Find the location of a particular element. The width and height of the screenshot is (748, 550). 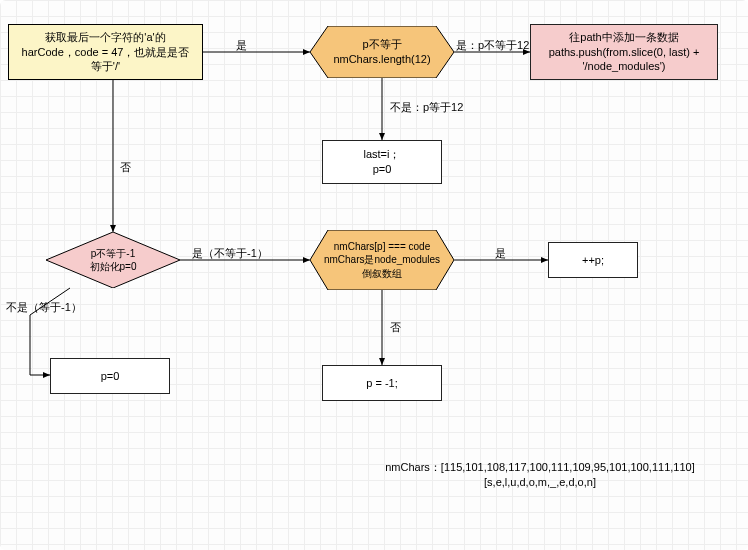

node-p-zero: p=0 is located at coordinates (110, 376).